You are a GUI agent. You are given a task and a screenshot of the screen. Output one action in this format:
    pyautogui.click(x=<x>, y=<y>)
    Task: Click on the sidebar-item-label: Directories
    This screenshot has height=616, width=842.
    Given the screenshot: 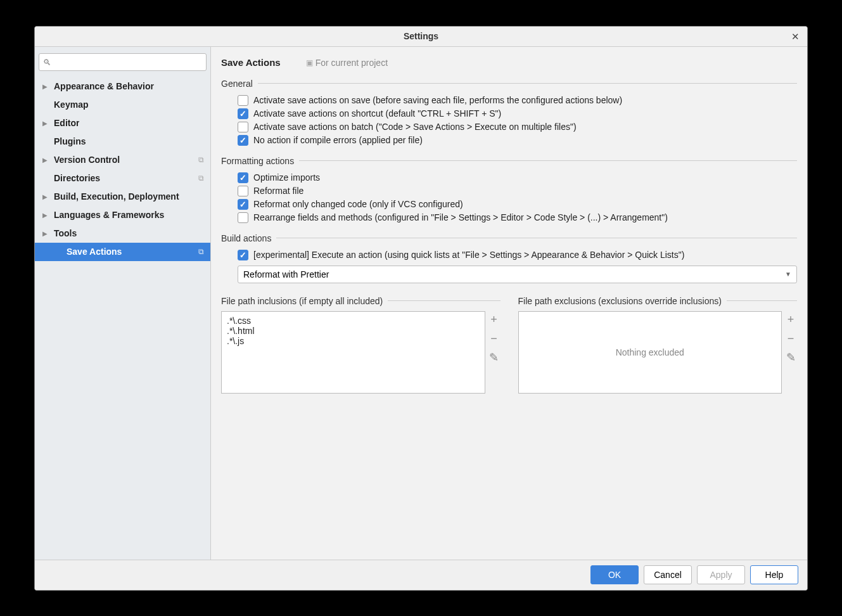 What is the action you would take?
    pyautogui.click(x=77, y=178)
    